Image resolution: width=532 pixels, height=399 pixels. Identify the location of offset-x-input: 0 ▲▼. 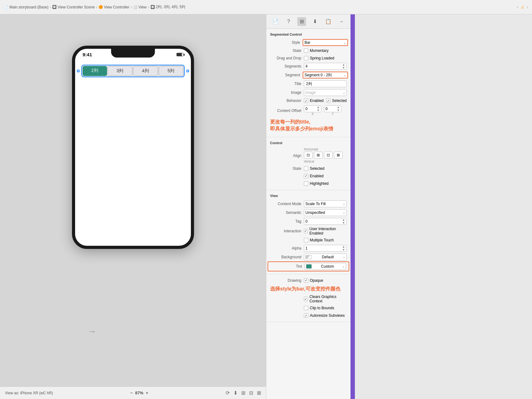
(313, 109).